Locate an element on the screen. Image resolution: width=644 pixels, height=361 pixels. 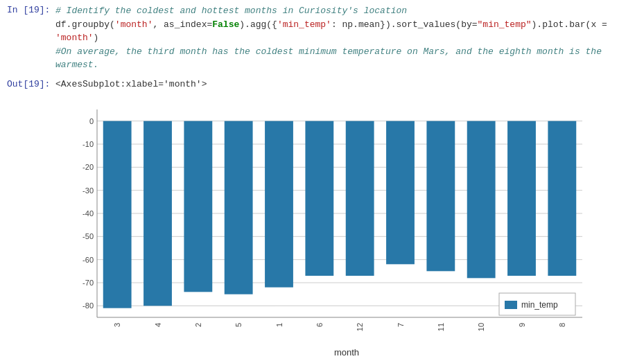
cell-output: Out[19]: <AxesSubplot:xlabel='month'> is located at coordinates (322, 85).